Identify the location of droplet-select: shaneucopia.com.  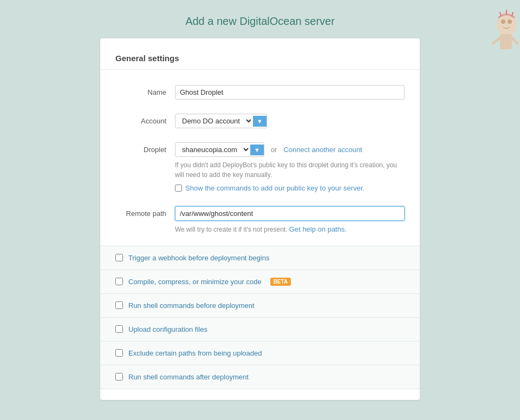
(213, 149).